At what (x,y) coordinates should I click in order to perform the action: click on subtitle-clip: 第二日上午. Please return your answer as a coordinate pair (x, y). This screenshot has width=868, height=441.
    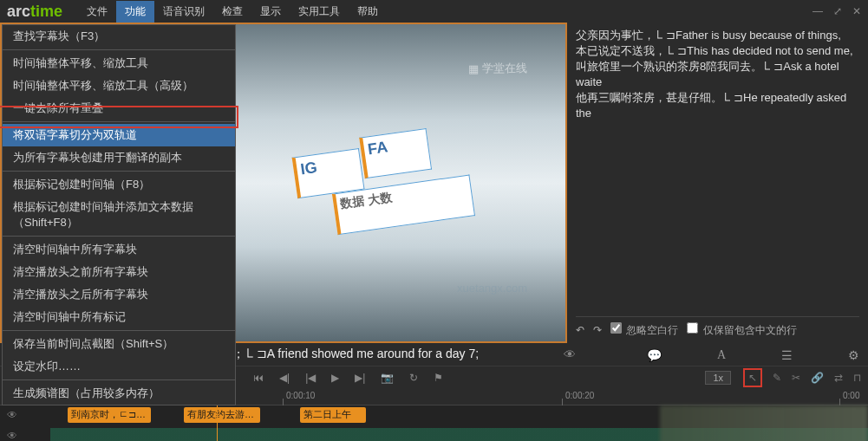
    Looking at the image, I should click on (333, 415).